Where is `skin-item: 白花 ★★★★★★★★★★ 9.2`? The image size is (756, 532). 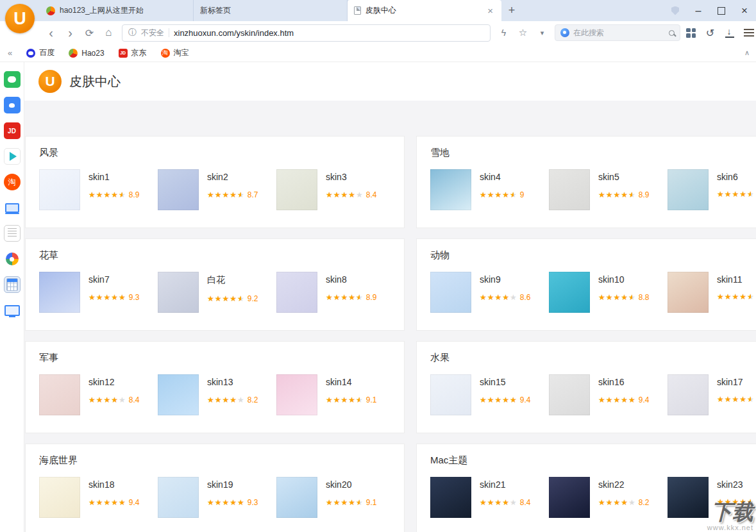
skin-item: 白花 ★★★★★★★★★★ 9.2 is located at coordinates (217, 292).